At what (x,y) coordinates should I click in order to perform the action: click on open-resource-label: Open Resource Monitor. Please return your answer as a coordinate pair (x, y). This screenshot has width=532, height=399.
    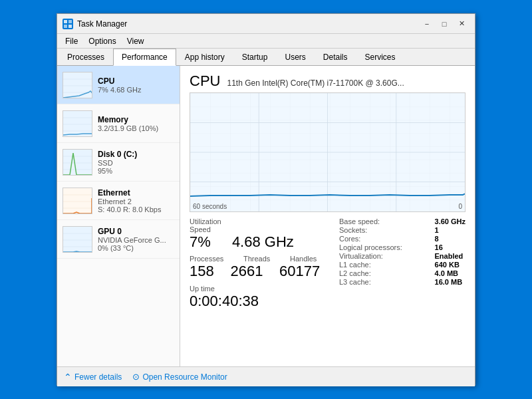
    Looking at the image, I should click on (185, 377).